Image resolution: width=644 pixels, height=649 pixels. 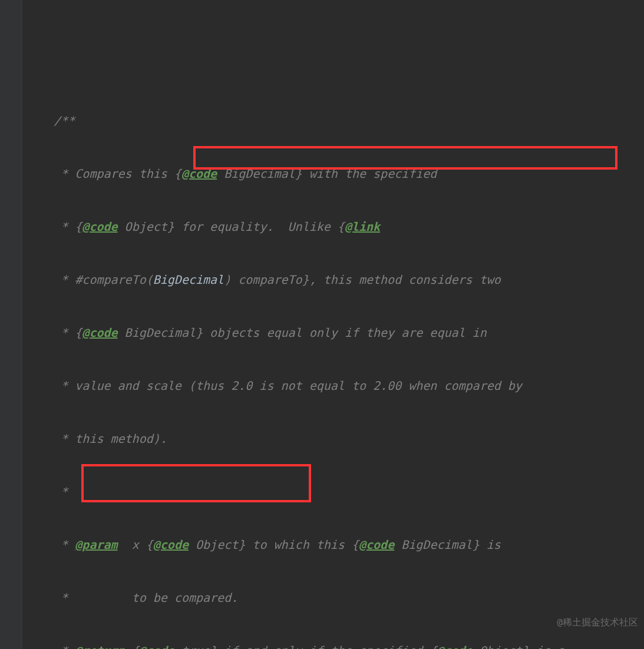 I want to click on highlighted-comment-1: (thus 2.0 is not equal to 2.00 when comp…, so click(x=355, y=386).